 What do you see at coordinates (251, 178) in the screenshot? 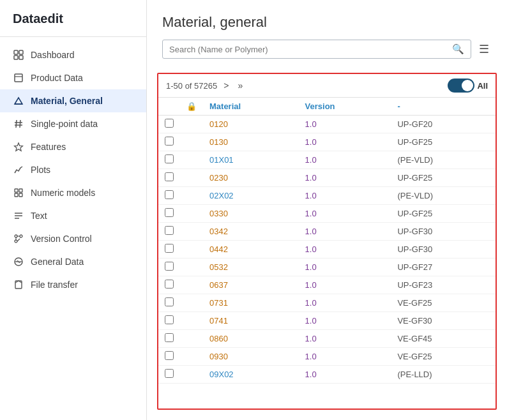
I see `row-material-cell: 0230` at bounding box center [251, 178].